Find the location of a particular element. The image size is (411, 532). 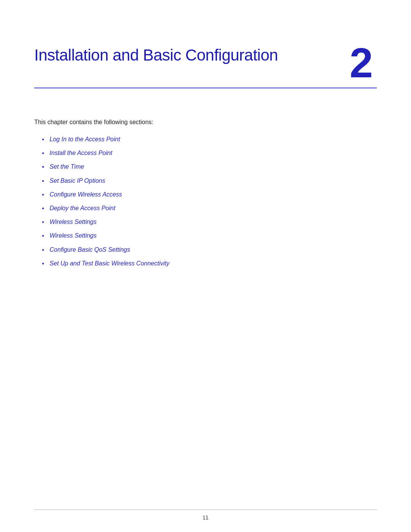

list-item: •Set the Time is located at coordinates (206, 167).